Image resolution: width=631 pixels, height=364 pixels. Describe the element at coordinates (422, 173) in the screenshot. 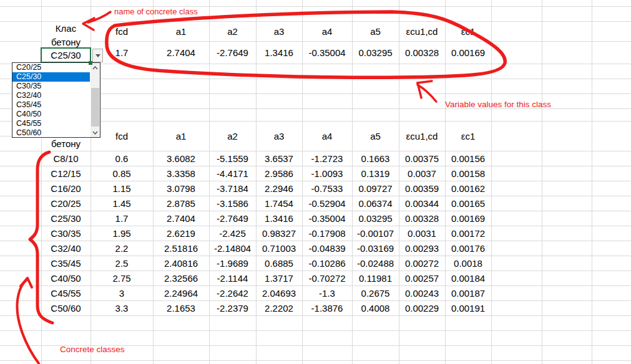

I see `value-cell: 0.0037` at that location.